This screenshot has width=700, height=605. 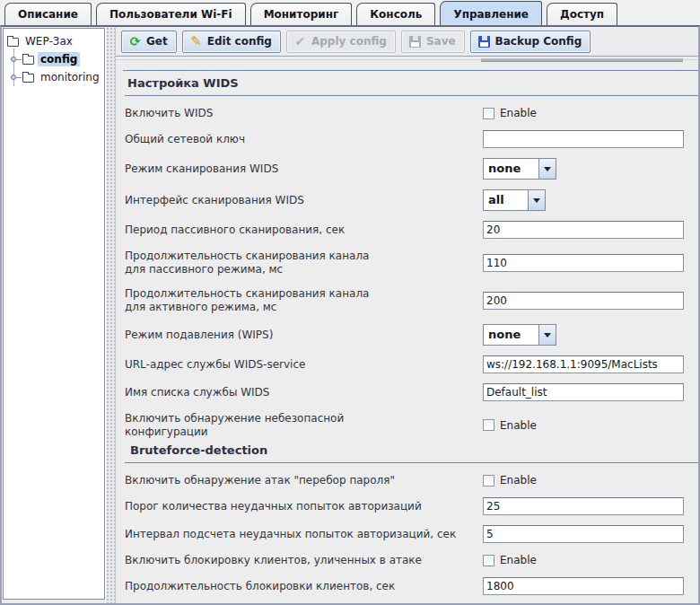 What do you see at coordinates (411, 560) in the screenshot?
I see `form-row: Включить блокировку клиентов, уличенных …` at bounding box center [411, 560].